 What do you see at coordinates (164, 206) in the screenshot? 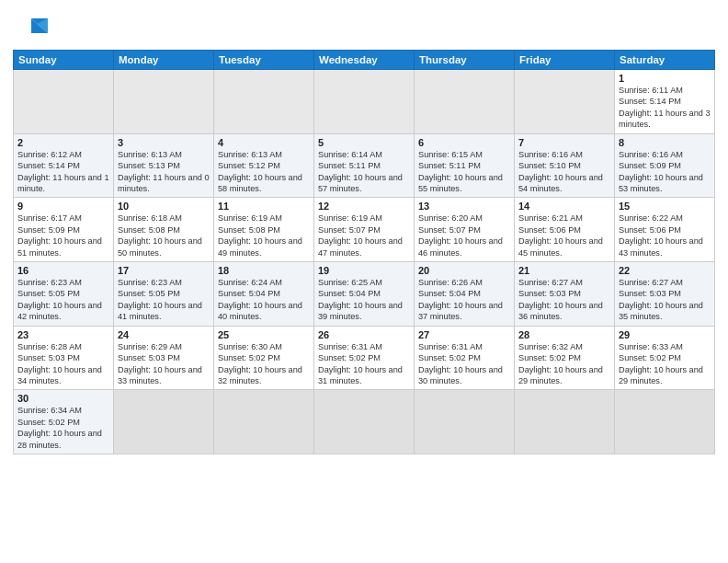
I see `day-number: 10` at bounding box center [164, 206].